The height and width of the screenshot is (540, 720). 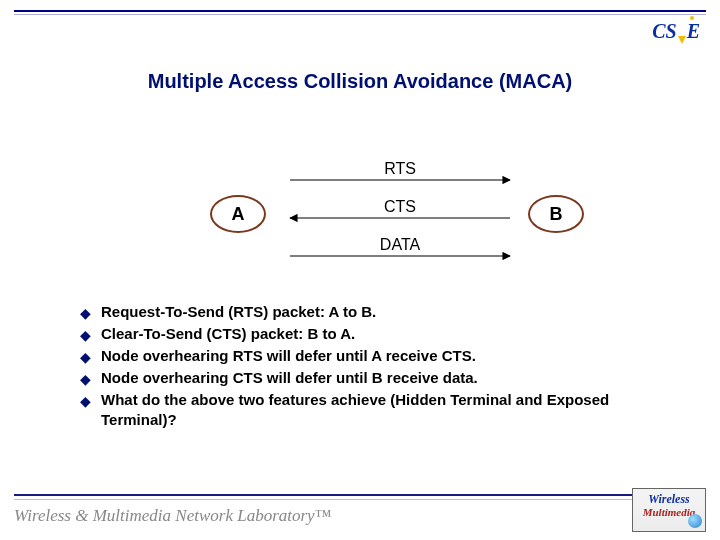 I want to click on footer-rule-shadow, so click(x=360, y=500).